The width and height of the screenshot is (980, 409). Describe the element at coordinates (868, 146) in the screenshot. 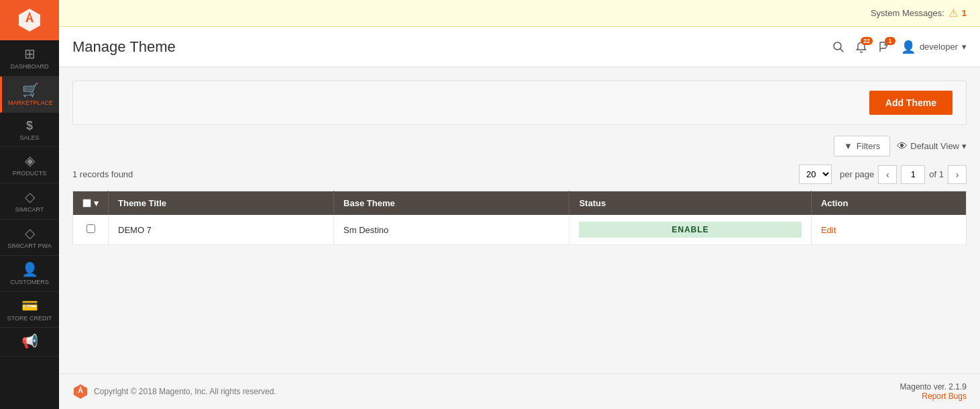

I see `filters-label: Filters` at that location.